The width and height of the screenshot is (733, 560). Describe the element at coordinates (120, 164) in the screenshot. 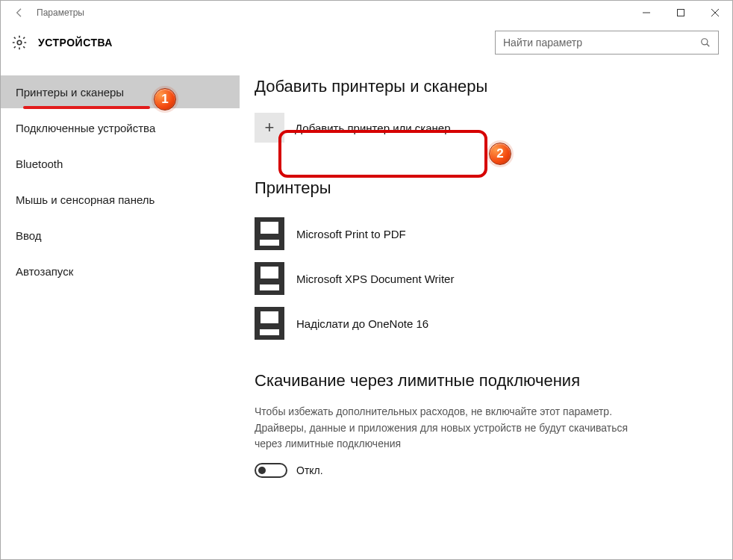

I see `sidebar-item-bluetooth: Bluetooth` at that location.